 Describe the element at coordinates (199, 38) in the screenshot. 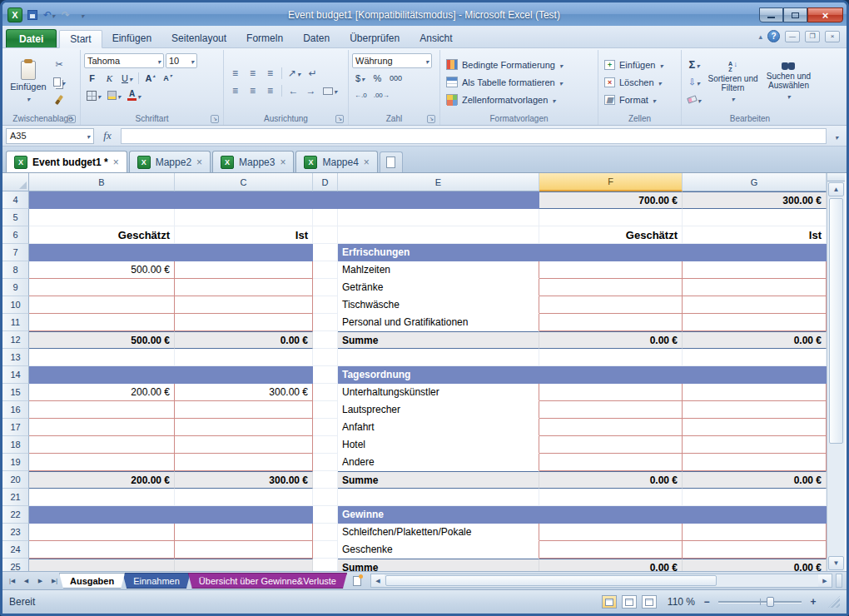

I see `tab-seitenlayout: Seitenlayout` at that location.